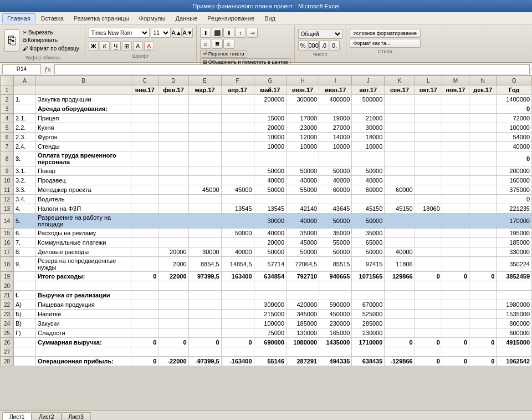  Describe the element at coordinates (314, 45) in the screenshot. I see `thousands-button: 000` at that location.